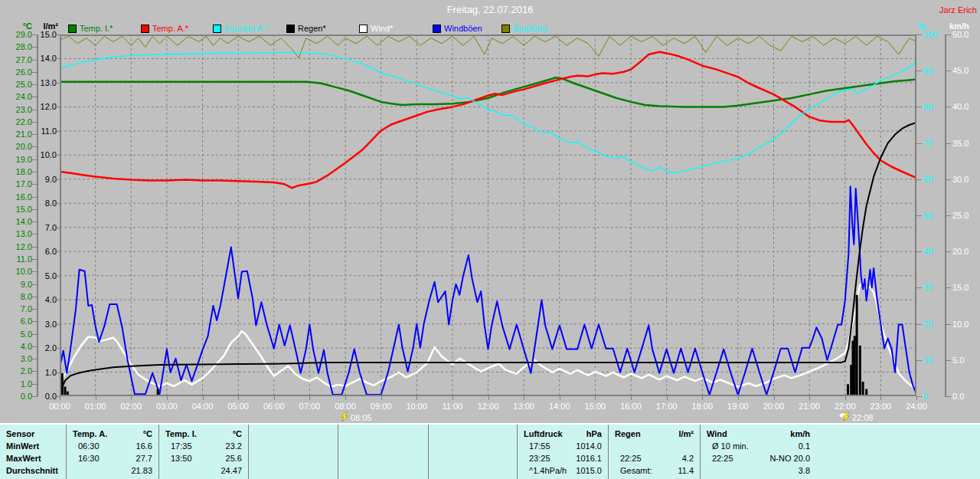  Describe the element at coordinates (45, 324) in the screenshot. I see `rain-axis-tick-label: 3.0` at that location.